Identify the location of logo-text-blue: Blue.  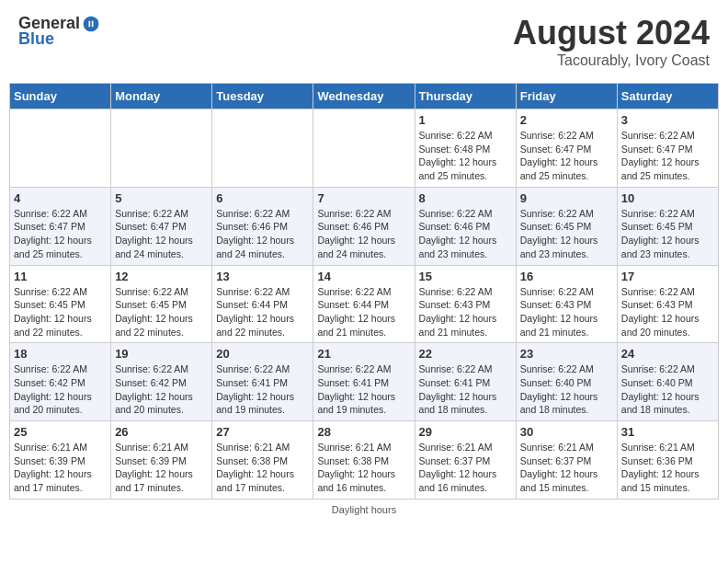
(37, 39).